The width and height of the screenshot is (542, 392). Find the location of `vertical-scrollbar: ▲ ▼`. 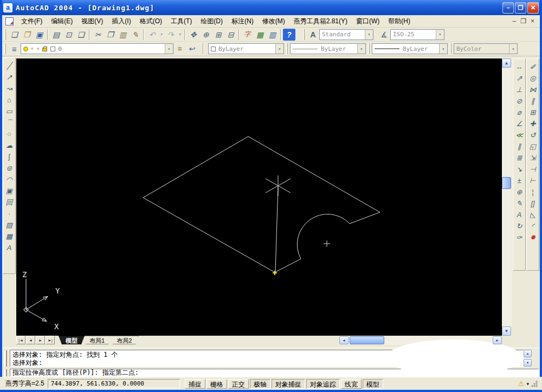

vertical-scrollbar: ▲ ▼ is located at coordinates (507, 197).